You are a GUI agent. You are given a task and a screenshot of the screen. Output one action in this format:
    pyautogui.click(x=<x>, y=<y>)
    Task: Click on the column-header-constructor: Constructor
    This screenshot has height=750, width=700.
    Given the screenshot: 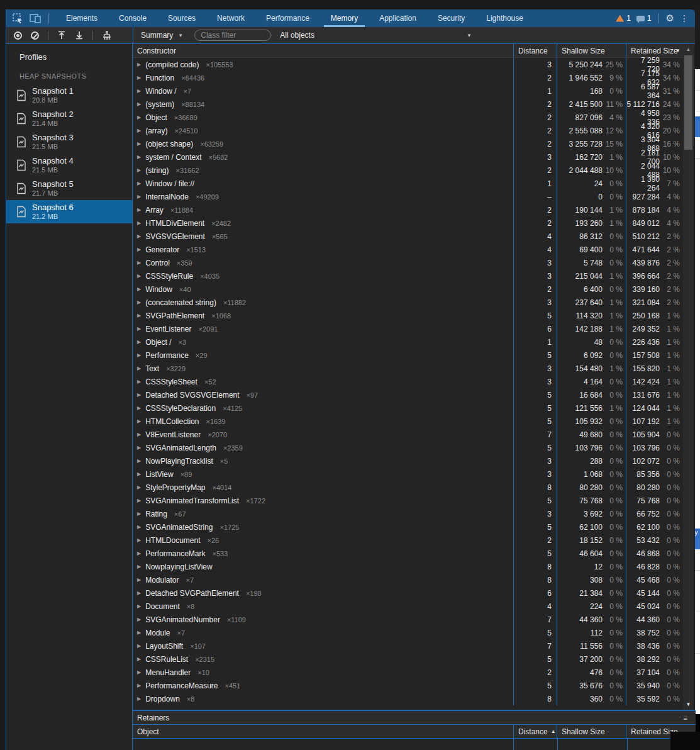 What is the action you would take?
    pyautogui.click(x=323, y=50)
    